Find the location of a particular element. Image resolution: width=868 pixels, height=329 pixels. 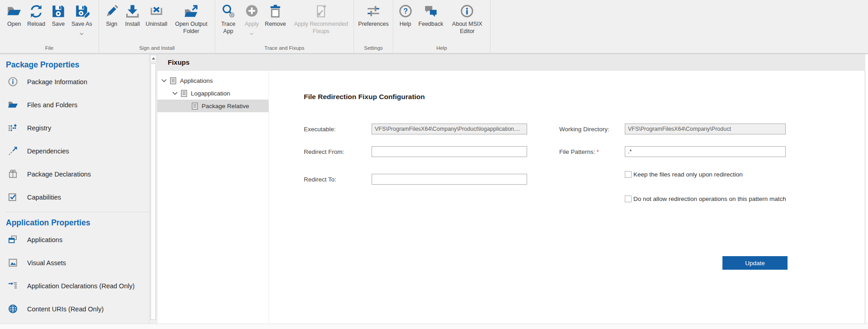

sidebar-item-label: Applications is located at coordinates (45, 240).